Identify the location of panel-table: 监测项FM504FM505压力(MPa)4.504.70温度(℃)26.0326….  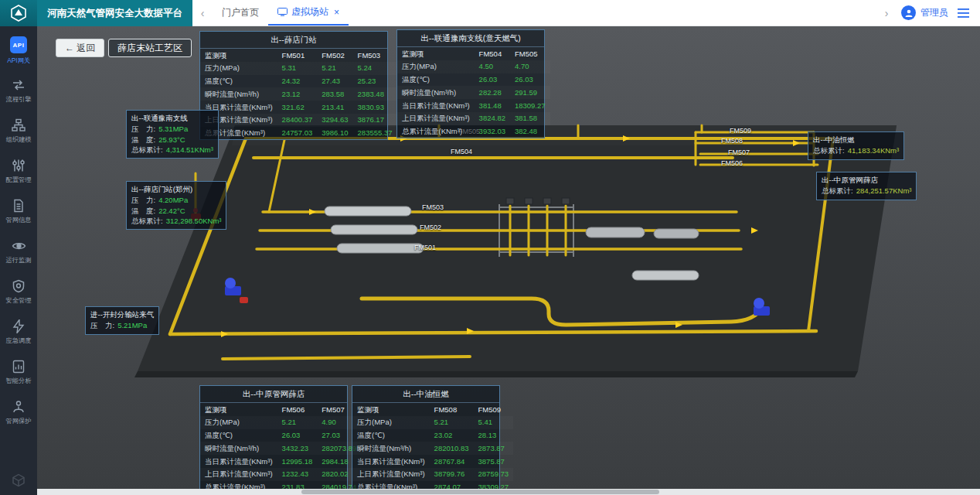
(474, 93).